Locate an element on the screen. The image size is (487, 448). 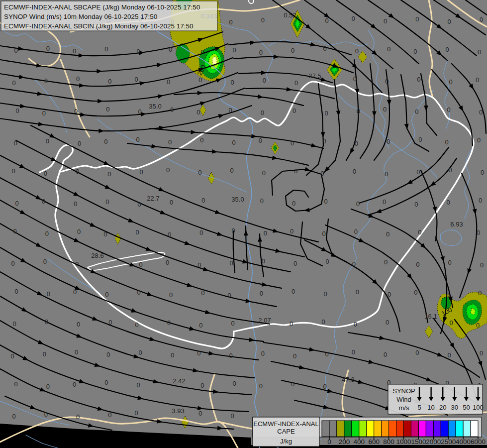
station-value: 6.93 is located at coordinates (457, 224).